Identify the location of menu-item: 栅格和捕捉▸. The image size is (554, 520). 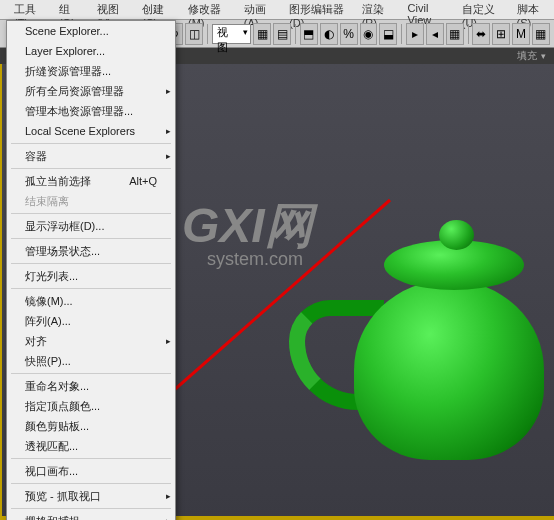
(91, 516).